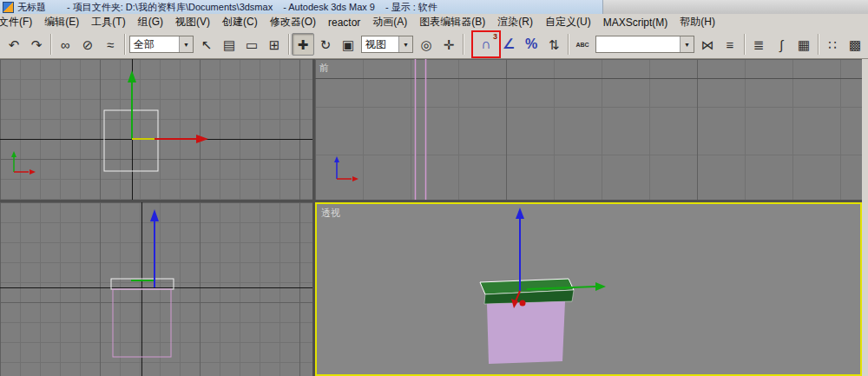  Describe the element at coordinates (329, 7) in the screenshot. I see `window-title-app: - Autodesk 3ds Max 9` at that location.